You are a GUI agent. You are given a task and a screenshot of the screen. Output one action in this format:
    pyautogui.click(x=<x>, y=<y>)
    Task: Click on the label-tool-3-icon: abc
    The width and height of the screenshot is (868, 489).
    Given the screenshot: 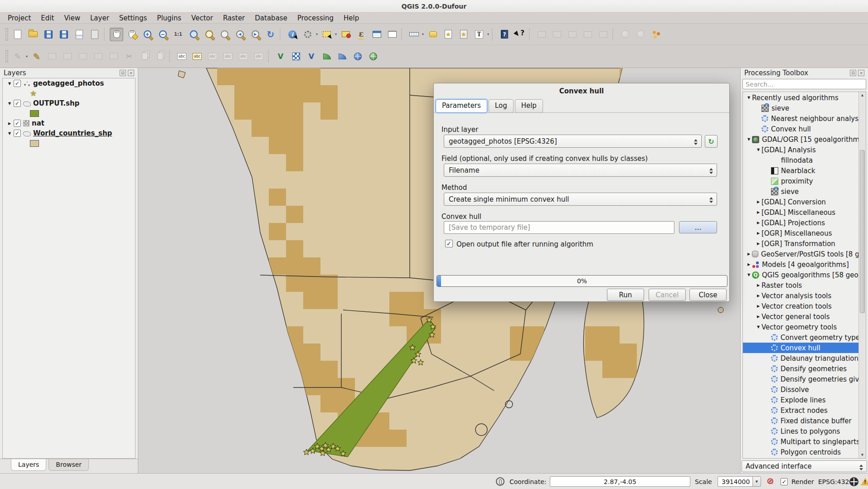 What is the action you would take?
    pyautogui.click(x=243, y=56)
    